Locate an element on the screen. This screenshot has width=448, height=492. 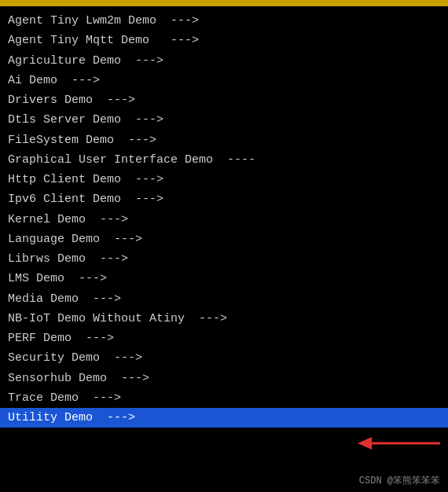
menu-item: Trace Demo ---> is located at coordinates (224, 398).